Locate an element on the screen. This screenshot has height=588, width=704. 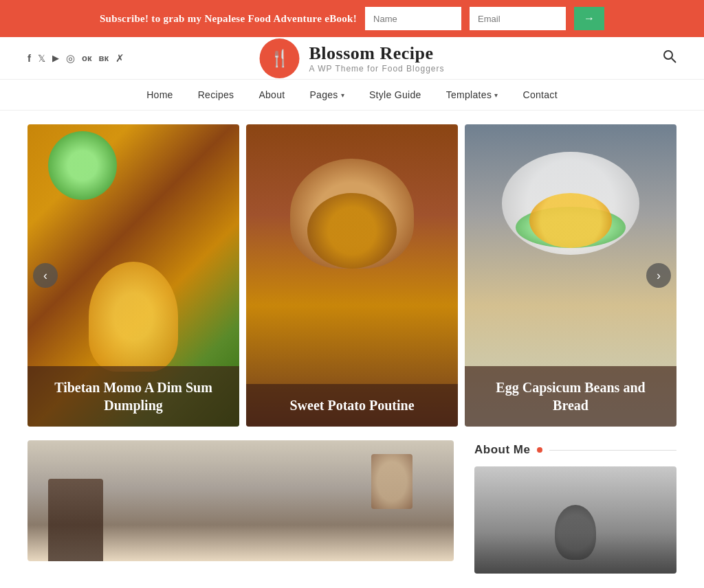
nav-about: About is located at coordinates (272, 95).